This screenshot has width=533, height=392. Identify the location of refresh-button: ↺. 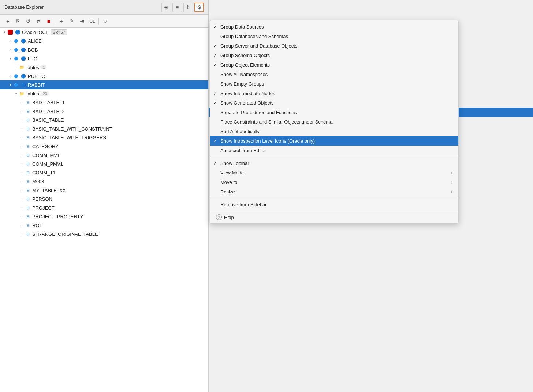
(28, 21).